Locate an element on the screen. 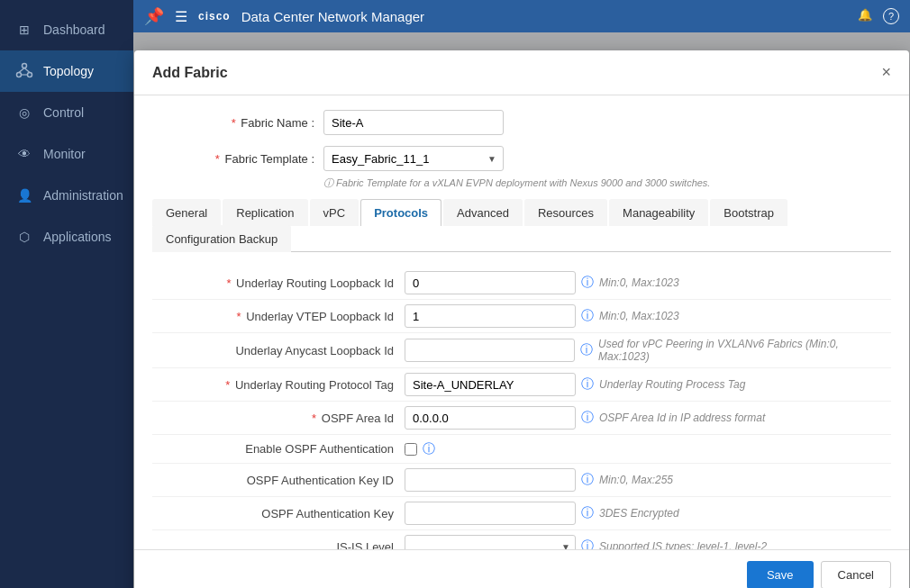  hint-row: ⓘ Fabric Template for a vXLAN EVPN deplo… is located at coordinates (607, 184).